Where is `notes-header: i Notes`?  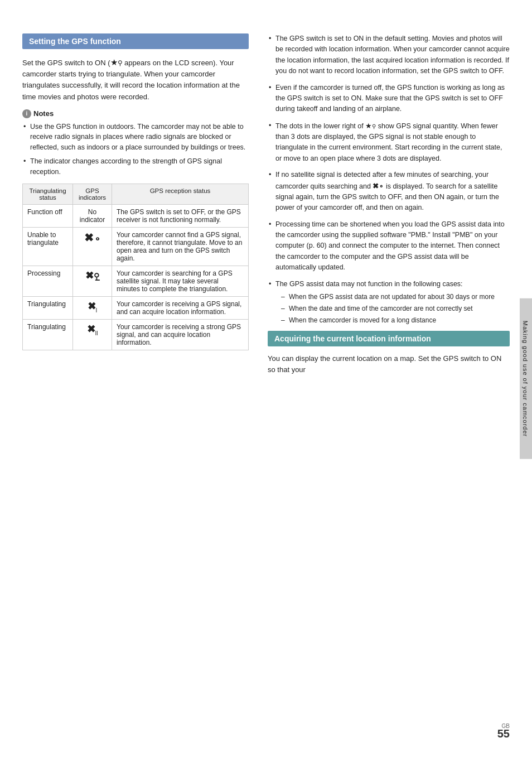
notes-header: i Notes is located at coordinates (136, 114).